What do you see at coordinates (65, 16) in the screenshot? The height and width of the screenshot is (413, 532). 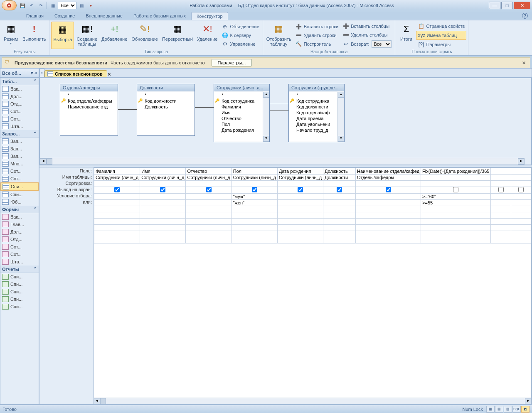 I see `tab-create: Создание` at bounding box center [65, 16].